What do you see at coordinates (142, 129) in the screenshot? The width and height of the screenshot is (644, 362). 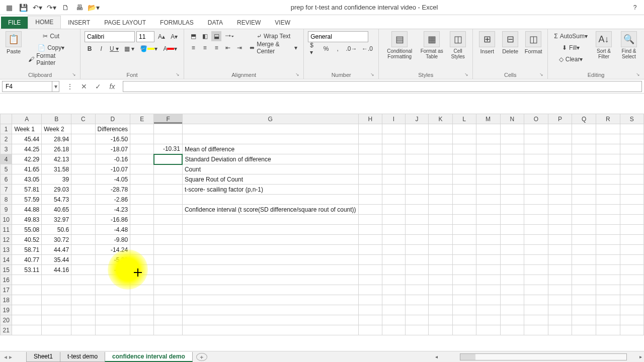 I see `cell-E1` at bounding box center [142, 129].